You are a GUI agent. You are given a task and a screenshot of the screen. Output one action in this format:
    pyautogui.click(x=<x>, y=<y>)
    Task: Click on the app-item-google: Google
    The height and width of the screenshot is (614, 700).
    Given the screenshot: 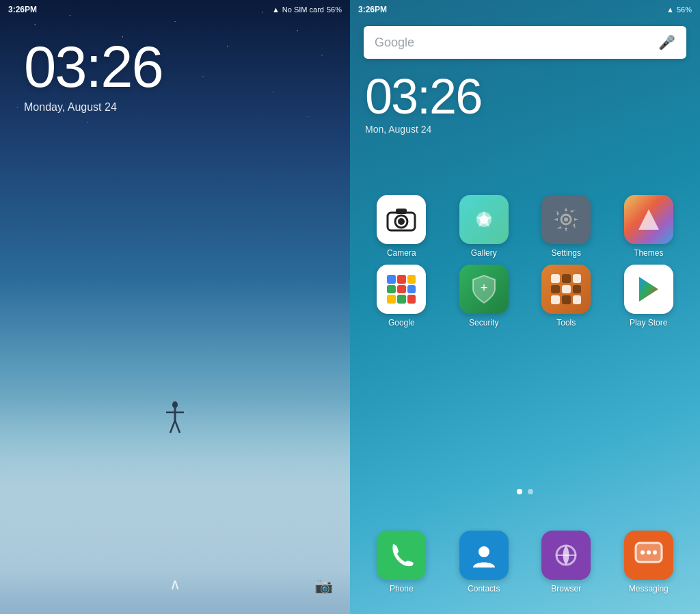 What is the action you would take?
    pyautogui.click(x=401, y=296)
    